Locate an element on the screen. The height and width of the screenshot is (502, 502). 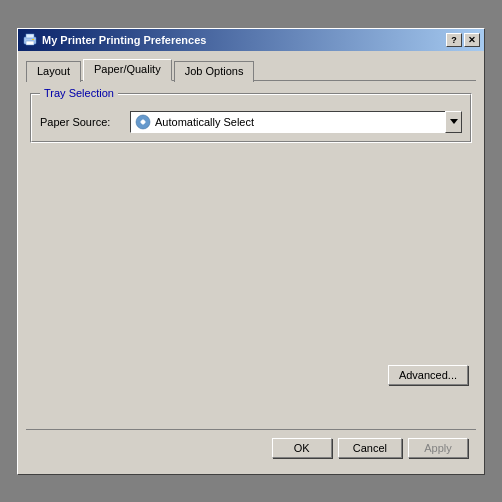
paper-source-icon is located at coordinates (143, 122).